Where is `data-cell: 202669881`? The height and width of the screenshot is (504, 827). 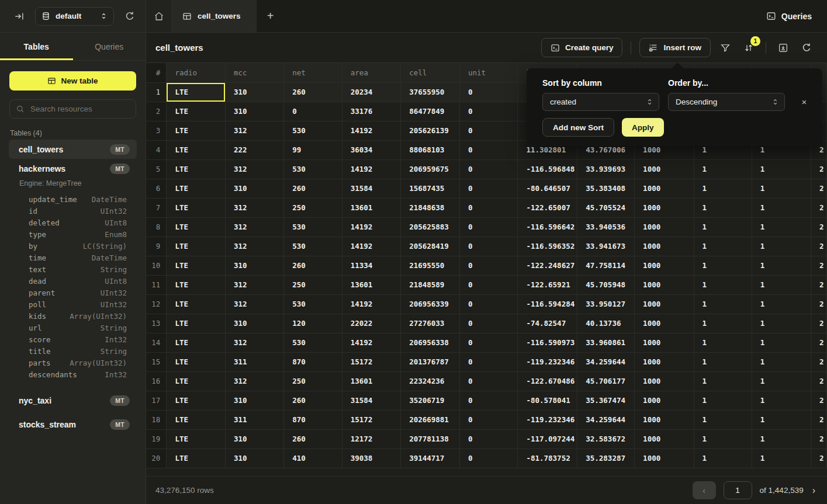
data-cell: 202669881 is located at coordinates (430, 419).